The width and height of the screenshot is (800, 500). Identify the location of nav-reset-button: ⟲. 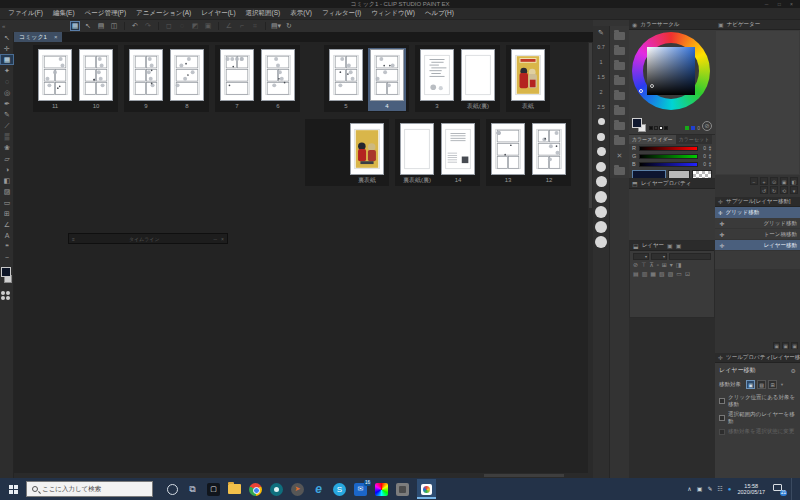
(784, 190).